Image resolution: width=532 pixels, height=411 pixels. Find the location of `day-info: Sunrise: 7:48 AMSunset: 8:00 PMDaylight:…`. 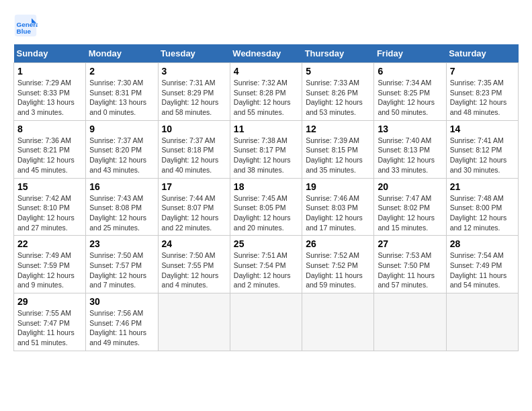

day-info: Sunrise: 7:48 AMSunset: 8:00 PMDaylight:… is located at coordinates (482, 214).